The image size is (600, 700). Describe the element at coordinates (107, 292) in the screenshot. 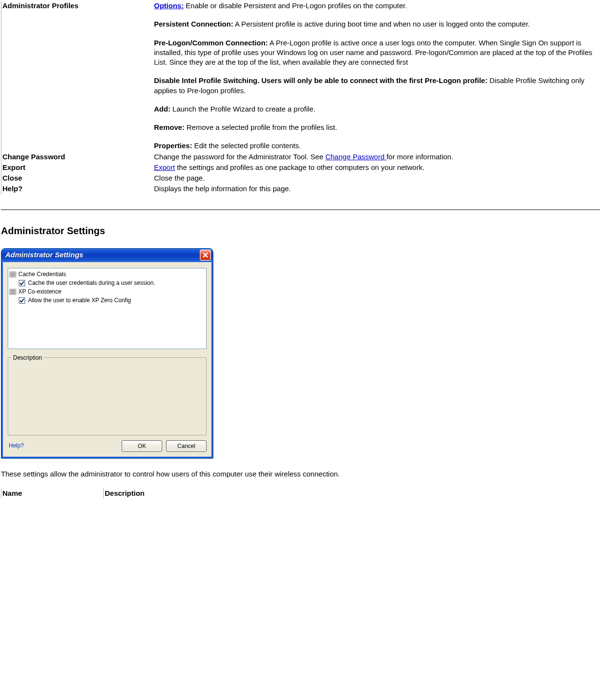

I see `tree-group: XP Co-existence` at that location.